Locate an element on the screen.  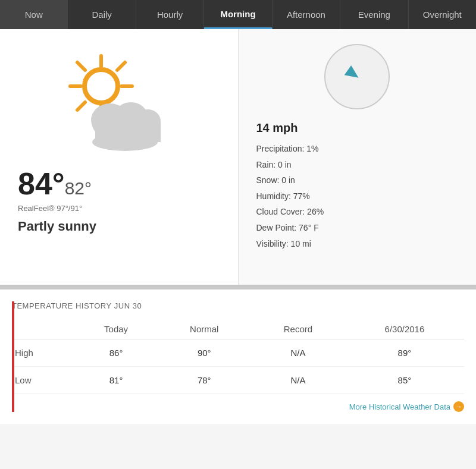
tab-hourly: Hourly is located at coordinates (170, 14).